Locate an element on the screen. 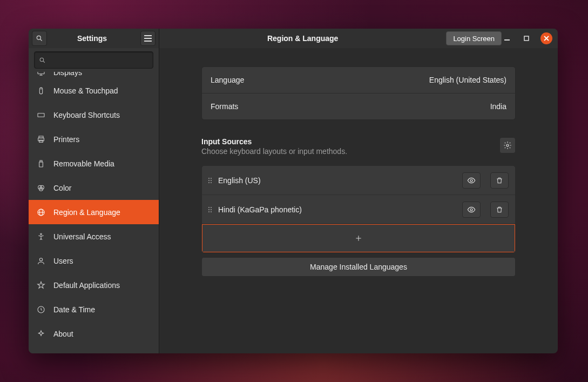  app-title: Settings is located at coordinates (92, 38).